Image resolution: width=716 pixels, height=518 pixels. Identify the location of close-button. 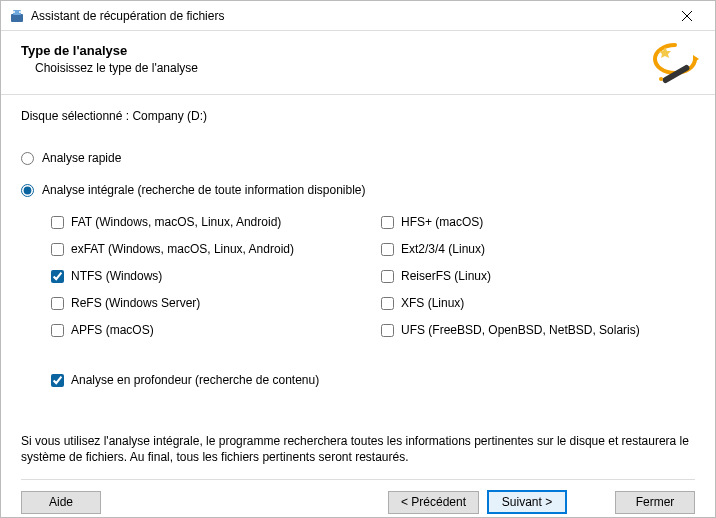
(687, 16).